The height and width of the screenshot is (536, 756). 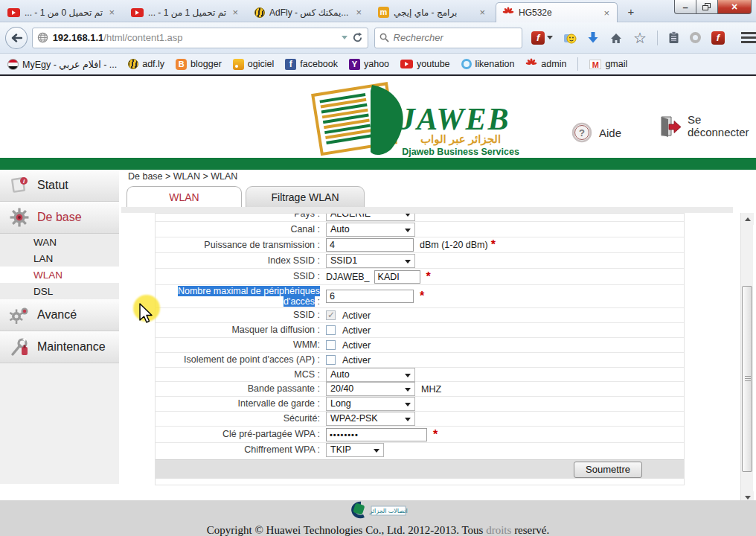 I want to click on scrollbar-thumb, so click(x=747, y=379).